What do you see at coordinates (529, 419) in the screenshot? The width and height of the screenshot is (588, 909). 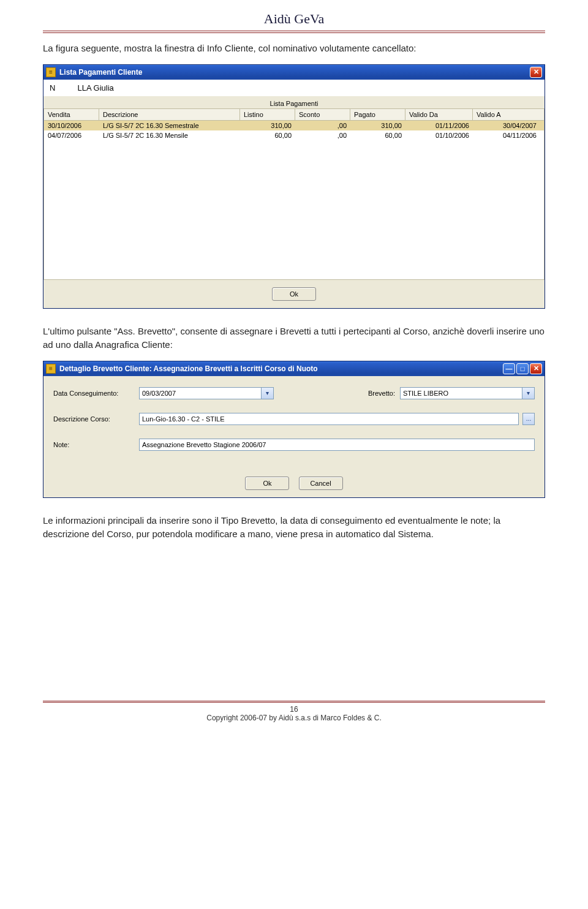 I see `browse-corso-button: ...` at bounding box center [529, 419].